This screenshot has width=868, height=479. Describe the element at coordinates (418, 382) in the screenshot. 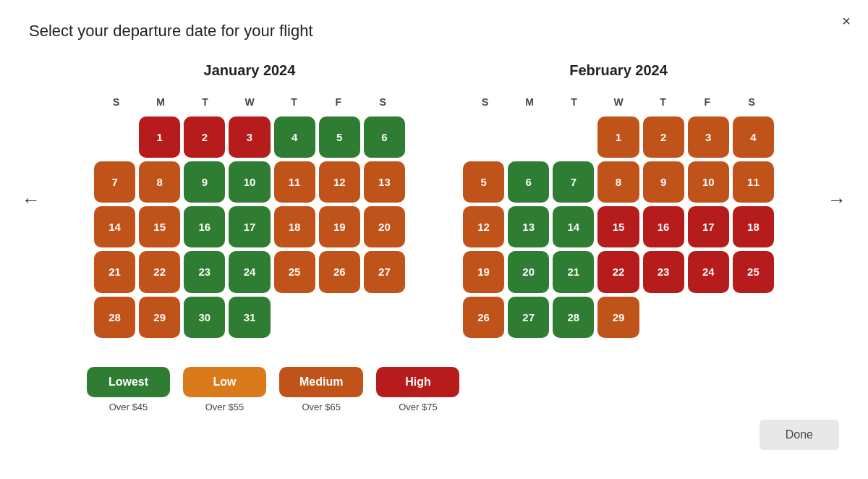

I see `legend-badge: High` at that location.